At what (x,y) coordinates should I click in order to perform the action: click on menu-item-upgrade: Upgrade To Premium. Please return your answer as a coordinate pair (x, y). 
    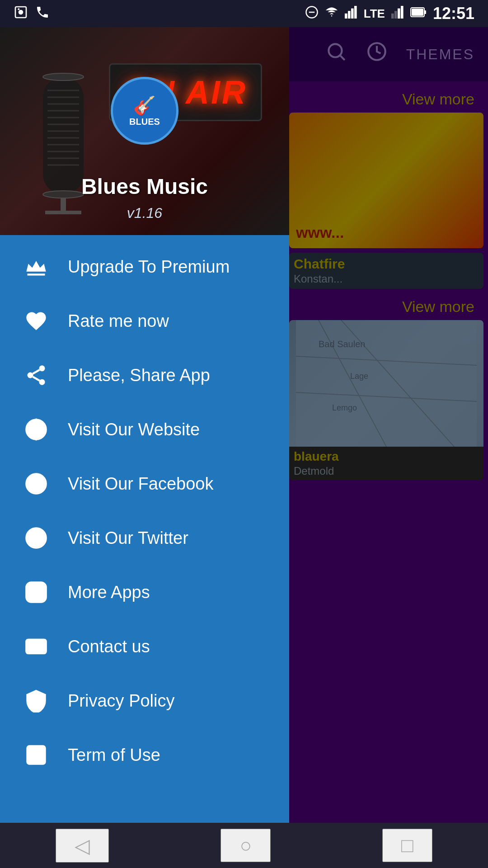
    Looking at the image, I should click on (145, 267).